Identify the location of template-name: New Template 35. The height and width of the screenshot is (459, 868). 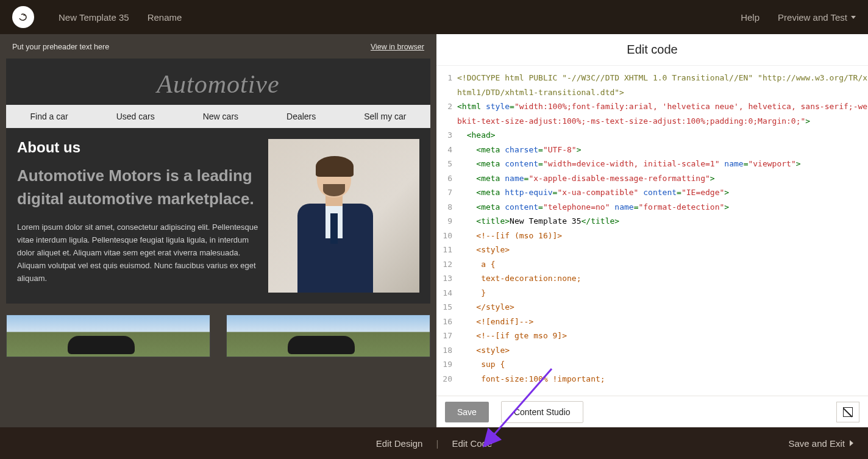
(94, 17).